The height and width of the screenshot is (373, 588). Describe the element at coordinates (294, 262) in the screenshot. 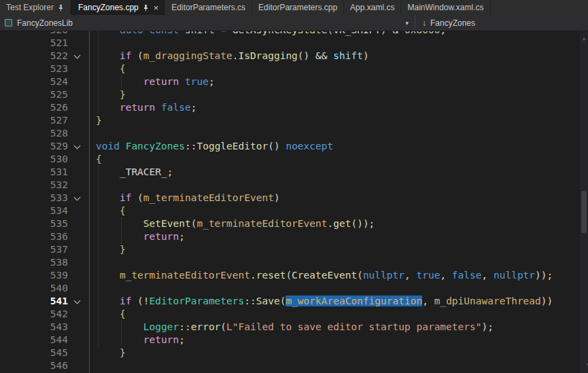

I see `code-line-538: 538` at that location.